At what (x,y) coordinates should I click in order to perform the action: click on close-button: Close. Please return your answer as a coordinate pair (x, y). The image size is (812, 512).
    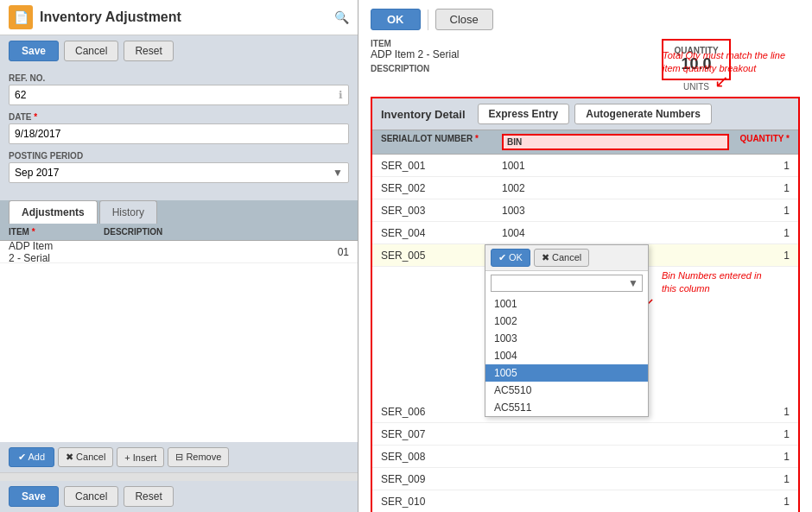
    Looking at the image, I should click on (465, 19).